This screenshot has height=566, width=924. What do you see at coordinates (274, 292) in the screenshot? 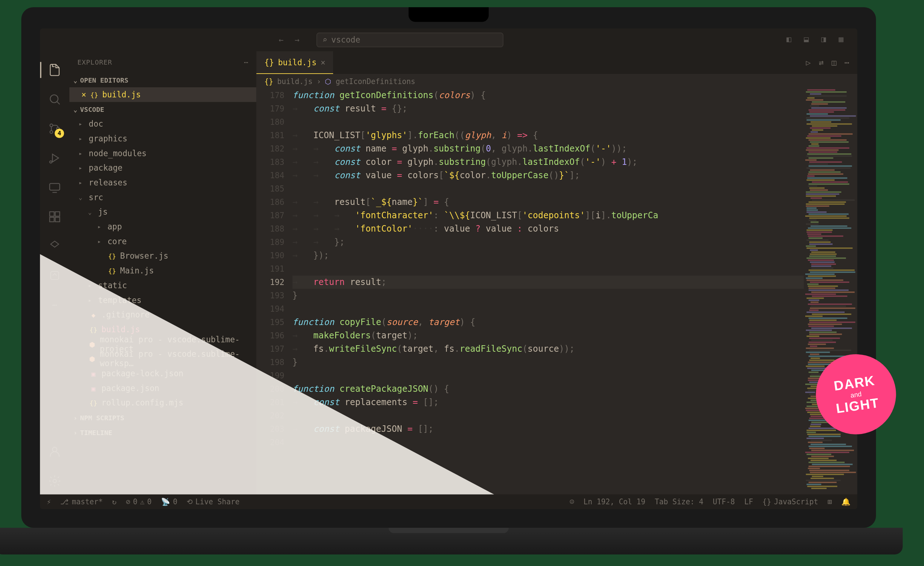
I see `line-gutter: 1781791801811821831841851861871881891901…` at bounding box center [274, 292].